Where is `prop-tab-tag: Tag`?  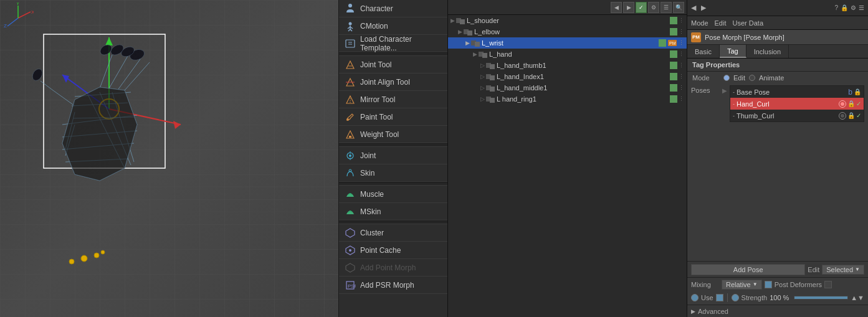
prop-tab-tag: Tag is located at coordinates (733, 51).